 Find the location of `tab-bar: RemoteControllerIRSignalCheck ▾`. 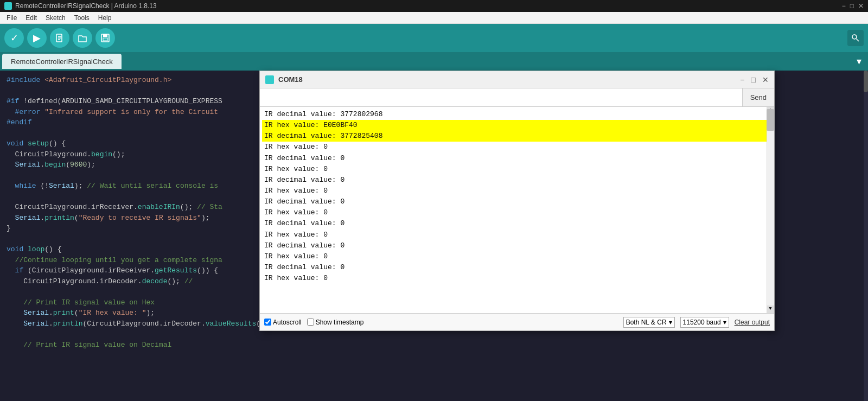

tab-bar: RemoteControllerIRSignalCheck ▾ is located at coordinates (434, 61).